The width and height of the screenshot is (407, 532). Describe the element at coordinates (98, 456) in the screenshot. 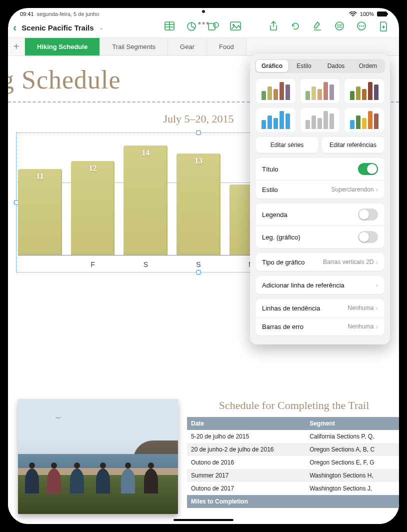

I see `beach-photo: ︶` at that location.